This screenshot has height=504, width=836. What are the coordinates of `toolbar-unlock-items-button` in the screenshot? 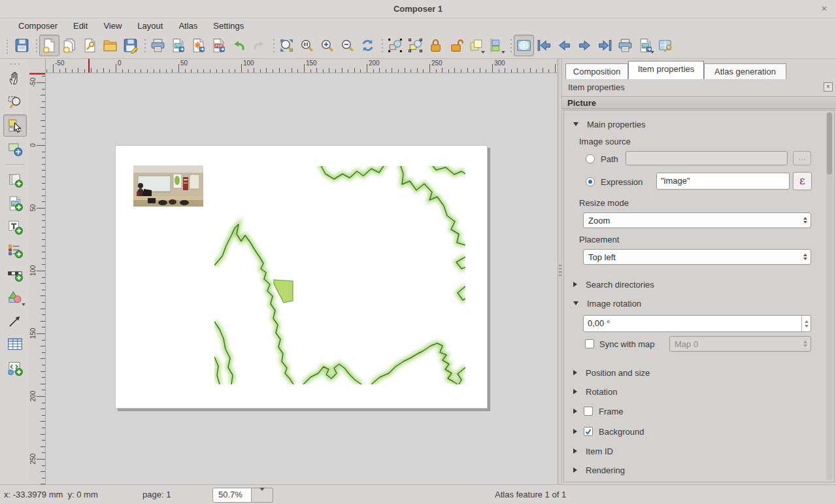 It's located at (456, 46).